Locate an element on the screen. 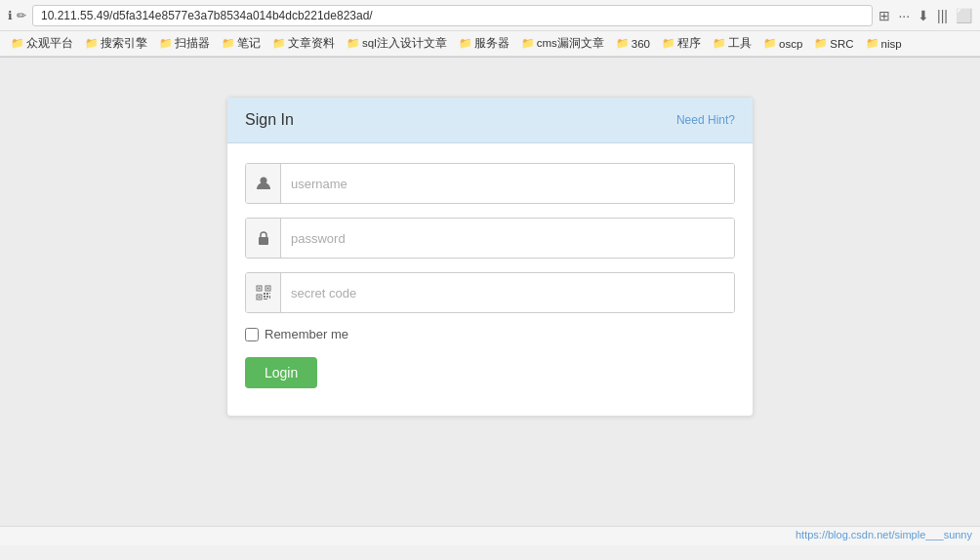 This screenshot has height=560, width=980. qr-code-icon is located at coordinates (264, 293).